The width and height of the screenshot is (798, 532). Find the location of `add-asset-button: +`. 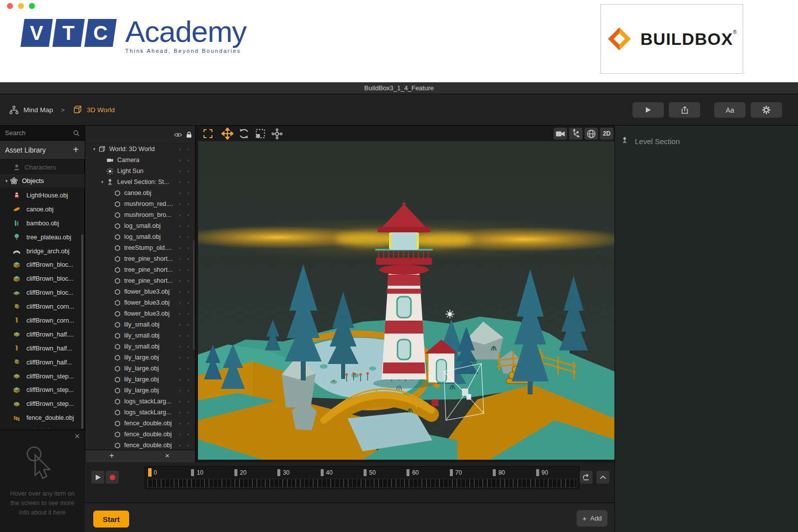

add-asset-button: + is located at coordinates (76, 150).